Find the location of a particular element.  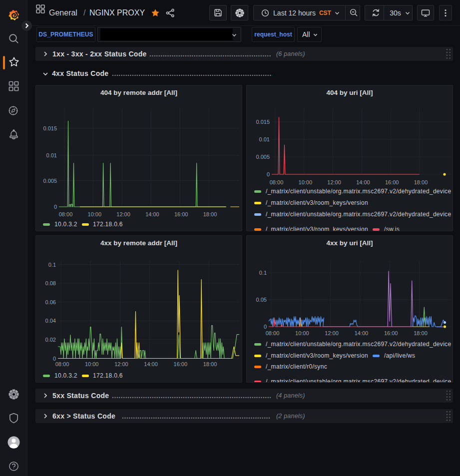

svg-text: 0.04 is located at coordinates (51, 321).